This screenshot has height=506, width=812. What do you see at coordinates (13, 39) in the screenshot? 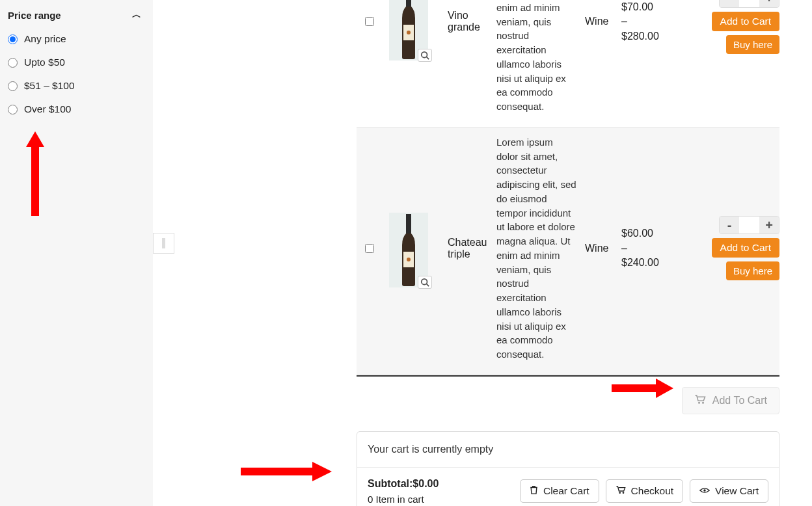
I see `radio-any` at bounding box center [13, 39].